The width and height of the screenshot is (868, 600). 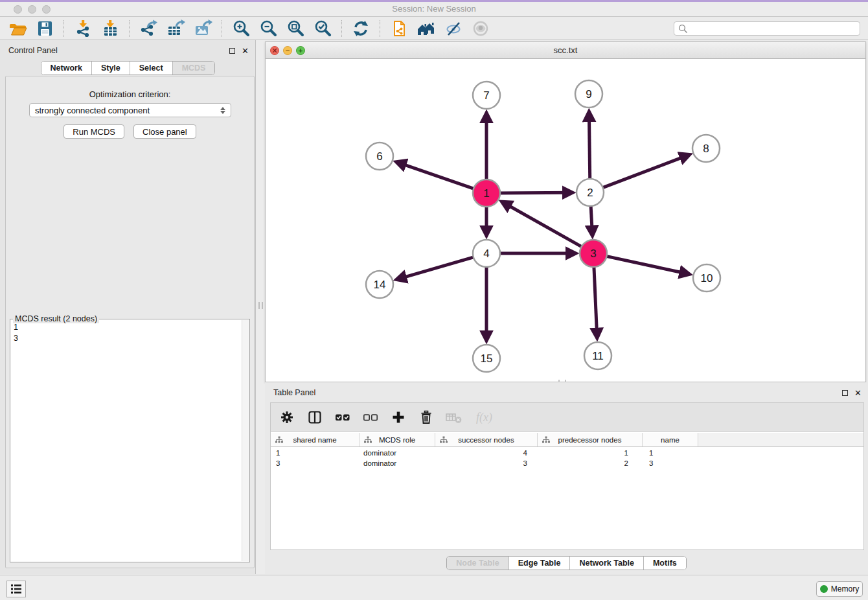 I want to click on graph-node-4: 4, so click(x=486, y=253).